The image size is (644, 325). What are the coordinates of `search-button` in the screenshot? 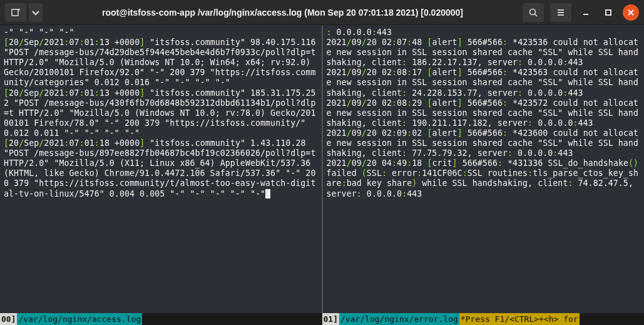 It's located at (533, 13).